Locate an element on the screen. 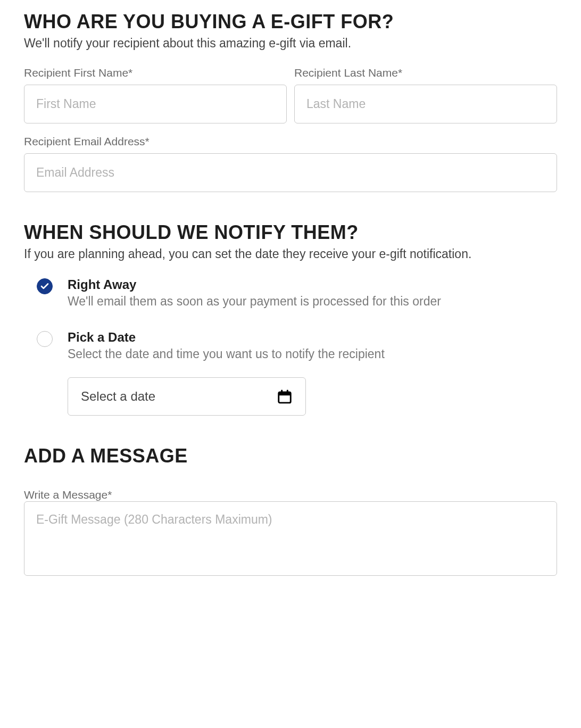 This screenshot has width=581, height=728. option-pick-date-desc: Select the date and time you want us to … is located at coordinates (312, 354).